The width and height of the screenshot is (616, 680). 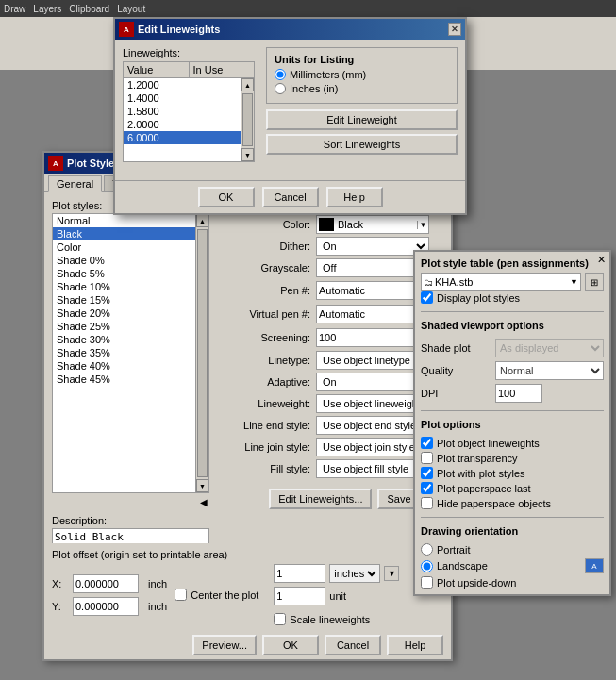 I want to click on style-item-shade25: Shade 25%, so click(x=125, y=326).